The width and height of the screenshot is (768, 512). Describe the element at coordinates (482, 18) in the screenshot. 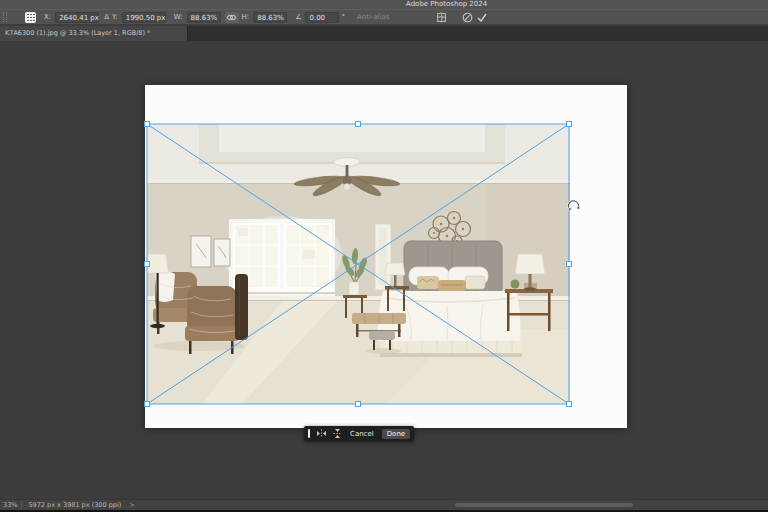

I see `commit-transform-icon` at that location.